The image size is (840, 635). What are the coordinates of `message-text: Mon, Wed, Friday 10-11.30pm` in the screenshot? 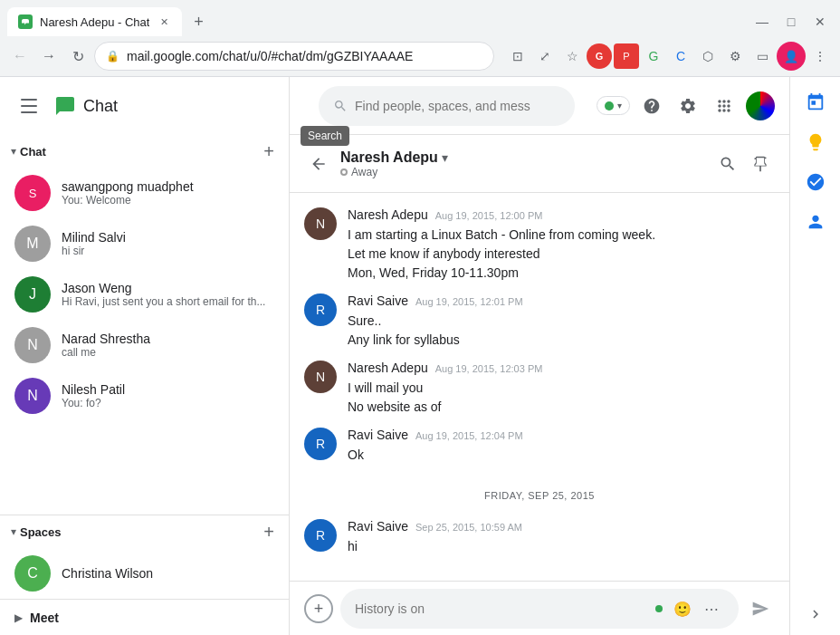 It's located at (561, 274).